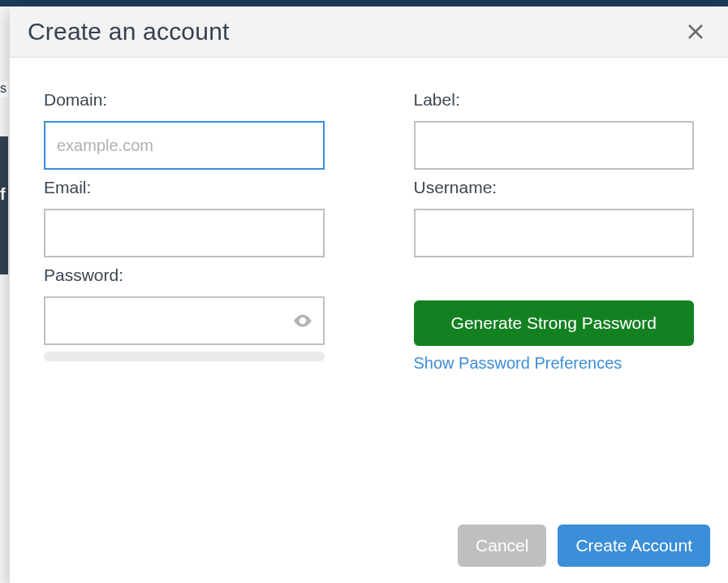  Describe the element at coordinates (696, 32) in the screenshot. I see `close-icon` at that location.